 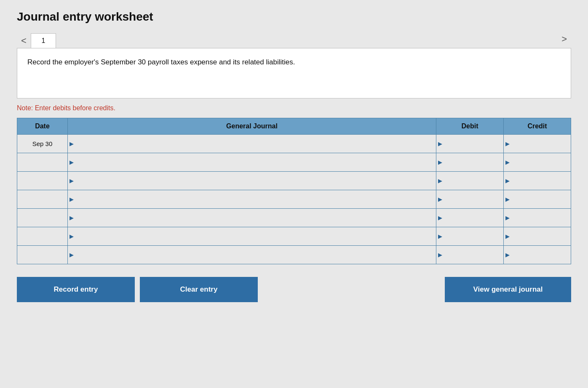 I want to click on col-header-debit: Debit, so click(x=470, y=126).